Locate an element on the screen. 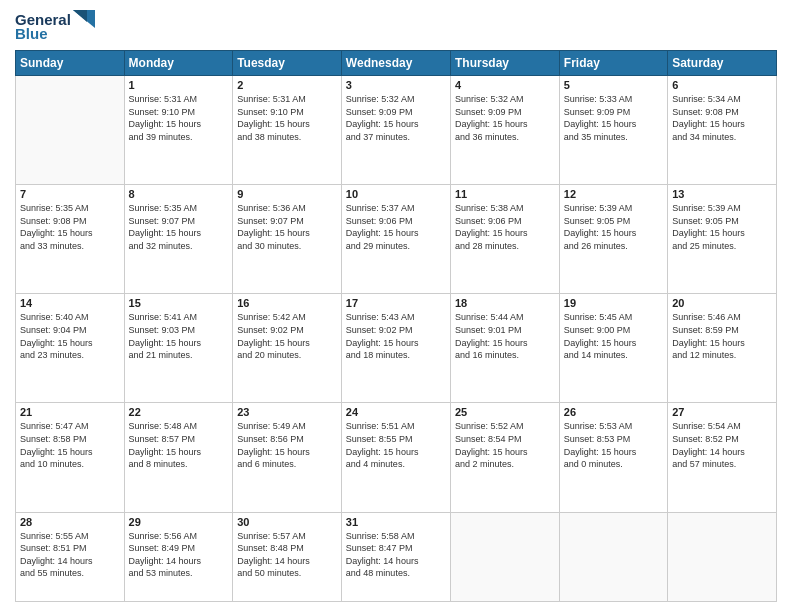  day-cell: 12Sunrise: 5:39 AM Sunset: 9:05 PM Dayli… is located at coordinates (613, 240).